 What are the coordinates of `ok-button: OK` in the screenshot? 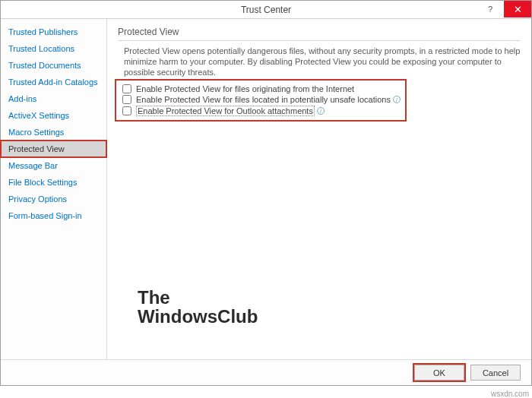 It's located at (439, 372).